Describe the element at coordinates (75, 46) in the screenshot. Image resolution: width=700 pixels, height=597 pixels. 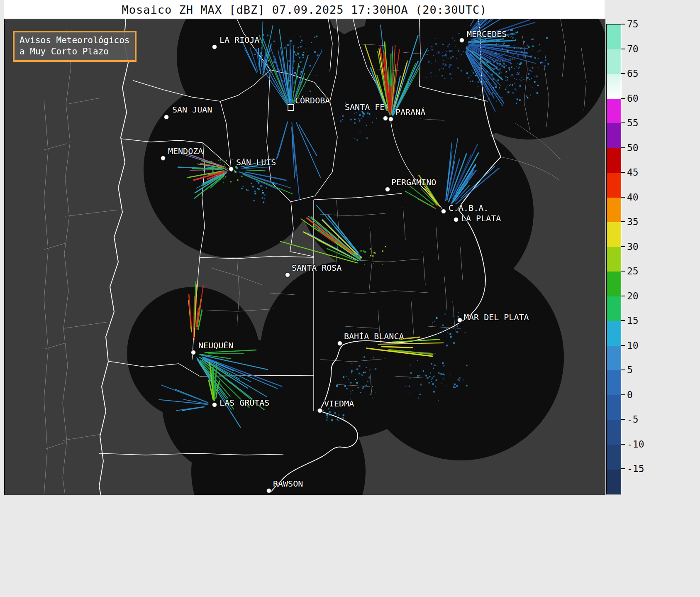
I see `short-term-warnings-button: Avisos Meteorológicos a Muy Corto Plazo` at that location.